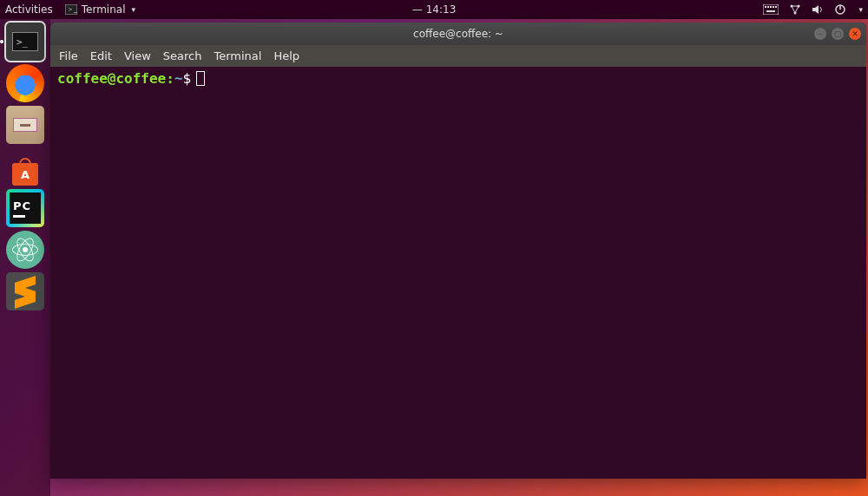 The height and width of the screenshot is (496, 868). What do you see at coordinates (30, 10) in the screenshot?
I see `activities-button: Activities` at bounding box center [30, 10].